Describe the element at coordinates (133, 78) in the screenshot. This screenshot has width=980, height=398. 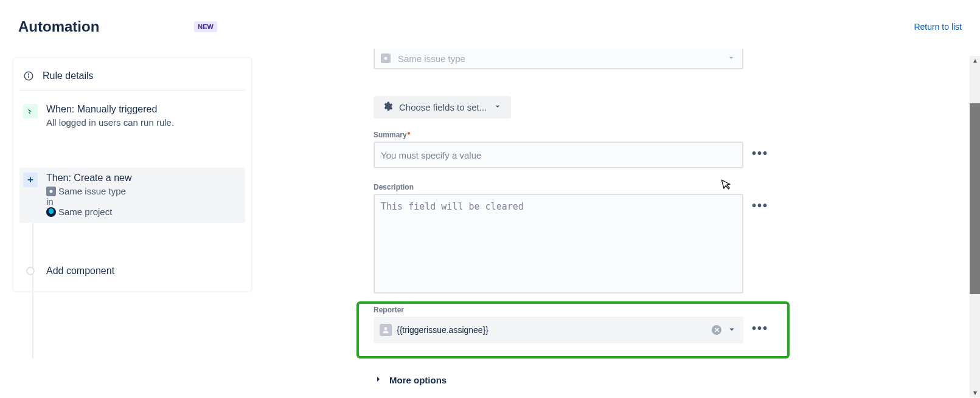
I see `rule-details-row: Rule details` at that location.